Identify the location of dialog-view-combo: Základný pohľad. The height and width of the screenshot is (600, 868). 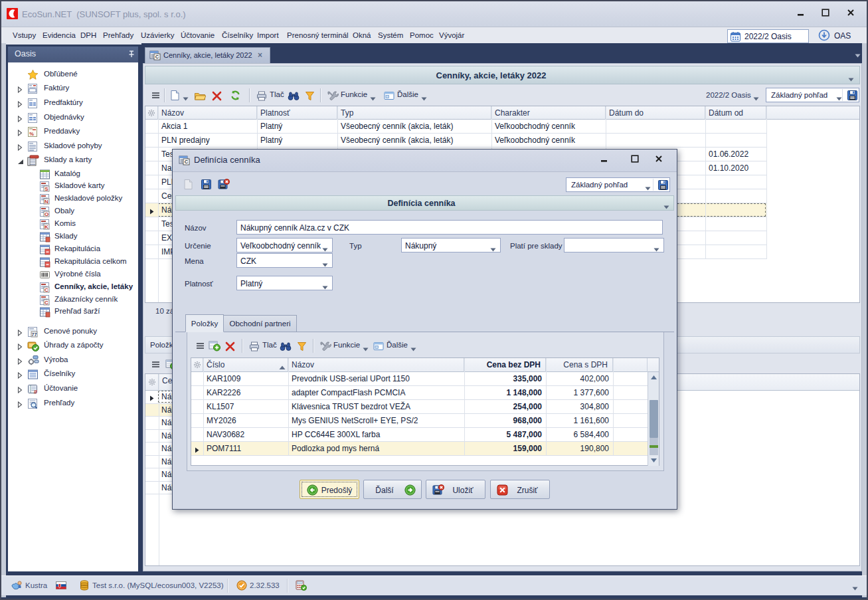
(618, 185).